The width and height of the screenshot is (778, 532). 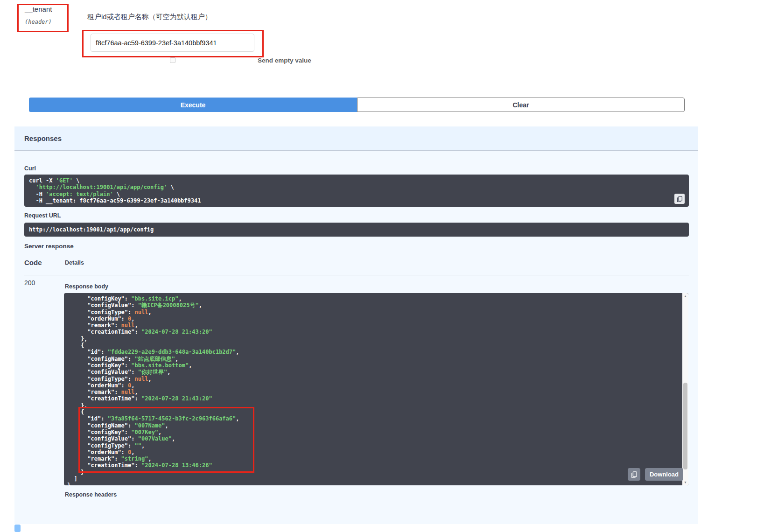 I want to click on code-column-header: Code, so click(x=33, y=262).